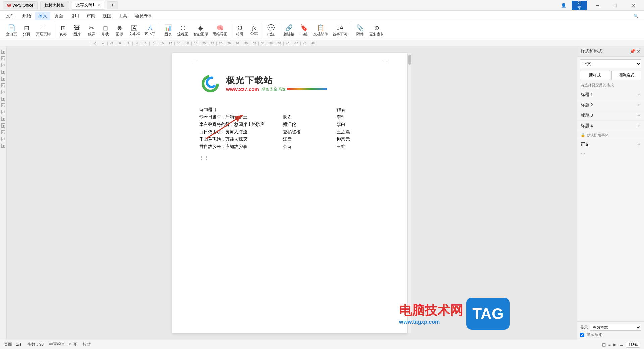 This screenshot has width=644, height=349. What do you see at coordinates (610, 115) in the screenshot?
I see `style-item-heading3: 标题 3 ↵` at bounding box center [610, 115].